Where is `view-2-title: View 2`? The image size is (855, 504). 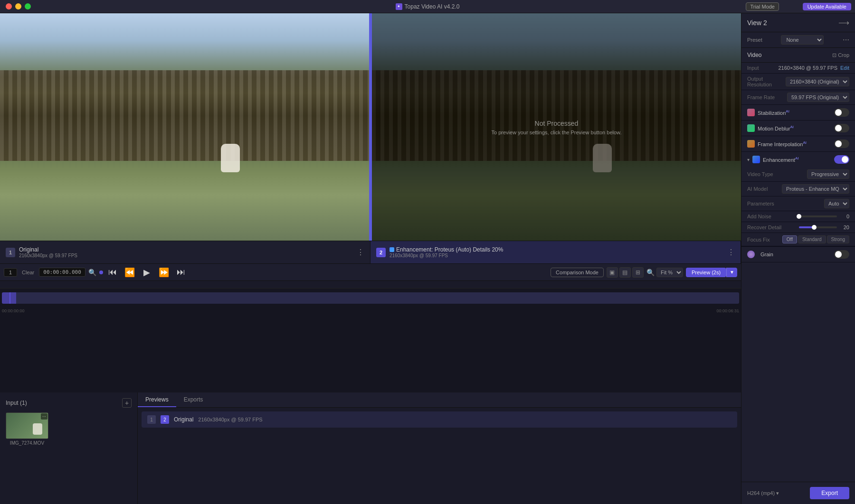
view-2-title: View 2 is located at coordinates (757, 23).